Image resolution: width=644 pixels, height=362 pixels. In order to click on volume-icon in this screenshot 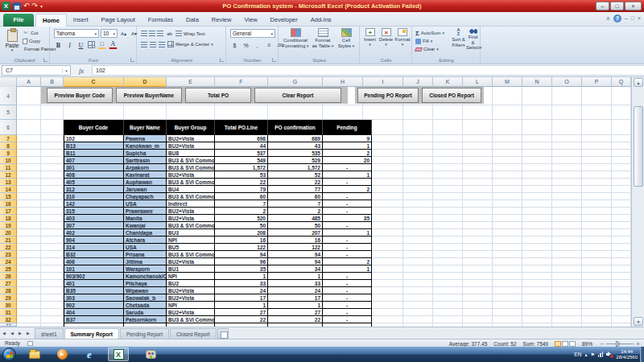, I will do `click(609, 354)`.